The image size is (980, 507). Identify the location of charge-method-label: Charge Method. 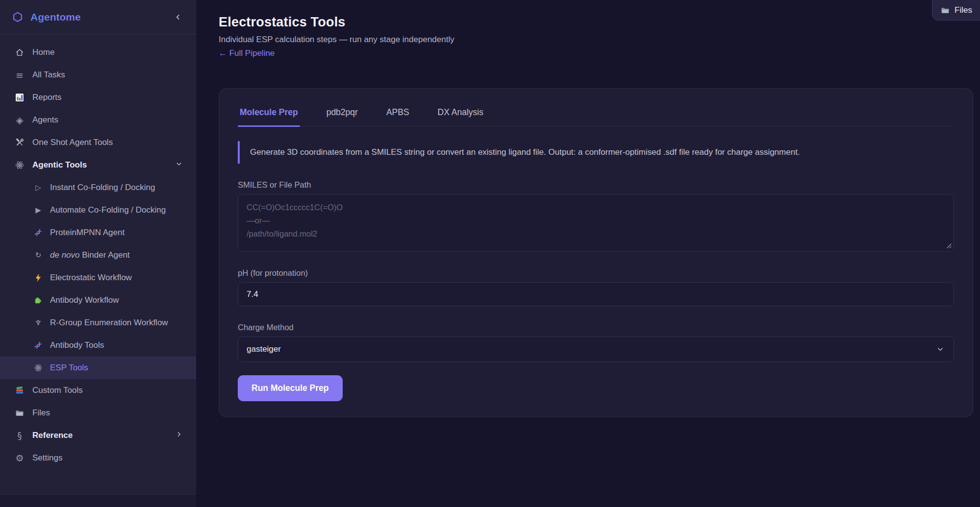
(596, 327).